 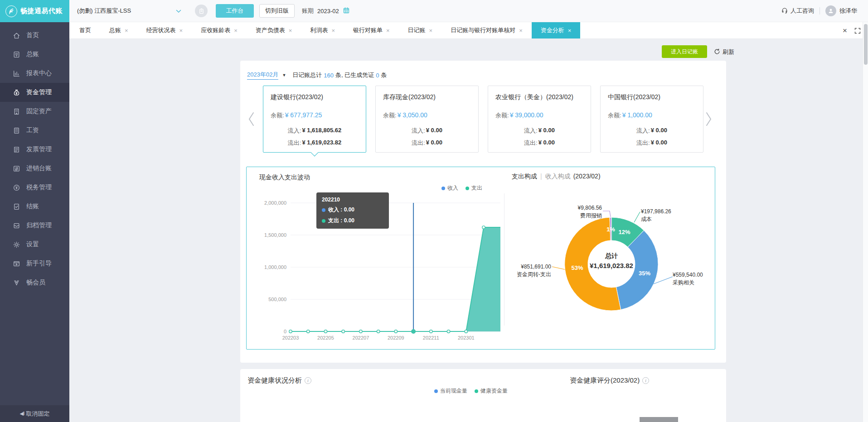 What do you see at coordinates (556, 30) in the screenshot?
I see `tab-资金分析: 资金分析×` at bounding box center [556, 30].